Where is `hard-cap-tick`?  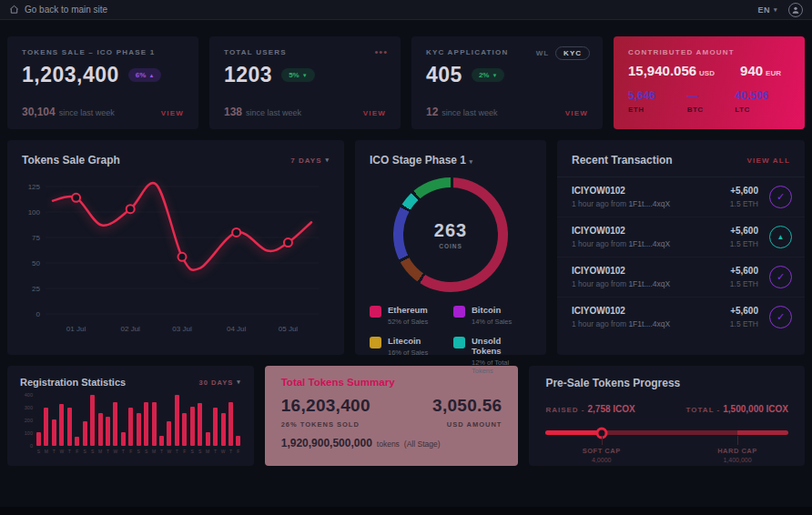
hard-cap-tick is located at coordinates (737, 440).